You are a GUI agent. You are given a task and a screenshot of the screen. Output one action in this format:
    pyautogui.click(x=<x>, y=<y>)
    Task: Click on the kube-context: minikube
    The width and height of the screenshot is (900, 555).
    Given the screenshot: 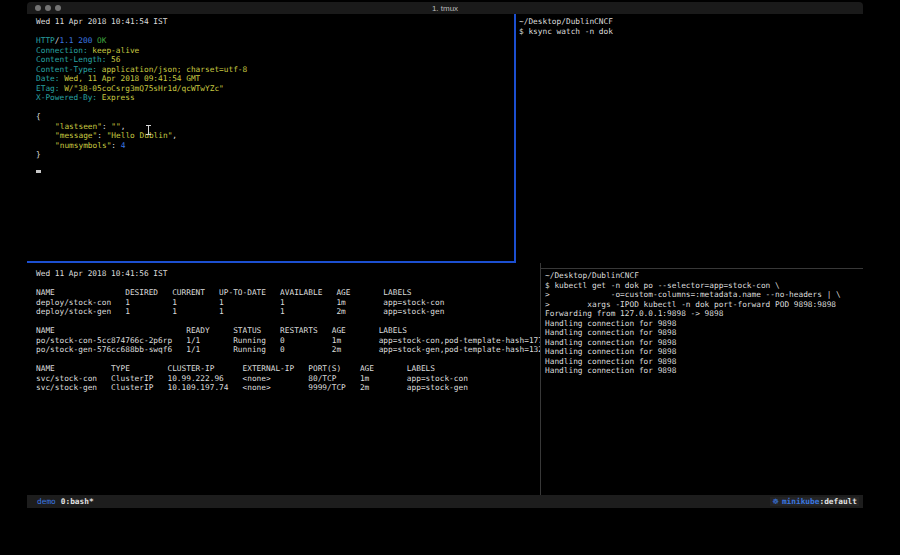 What is the action you would take?
    pyautogui.click(x=801, y=502)
    